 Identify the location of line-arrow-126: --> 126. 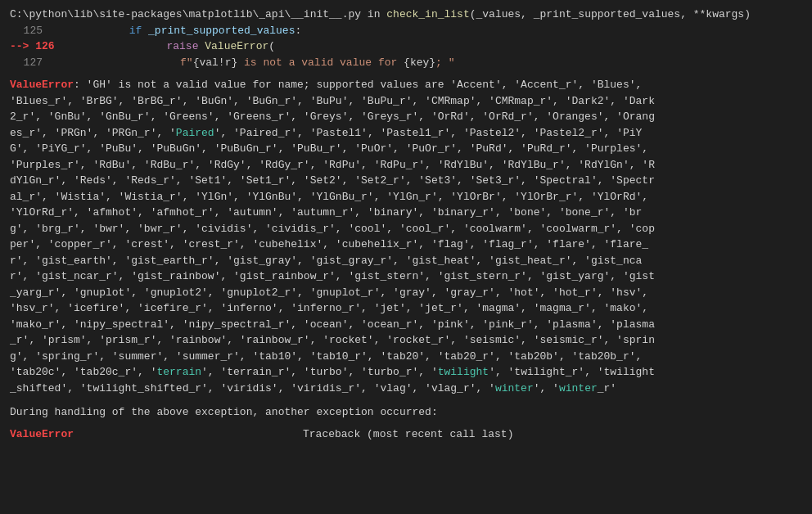
(33, 47).